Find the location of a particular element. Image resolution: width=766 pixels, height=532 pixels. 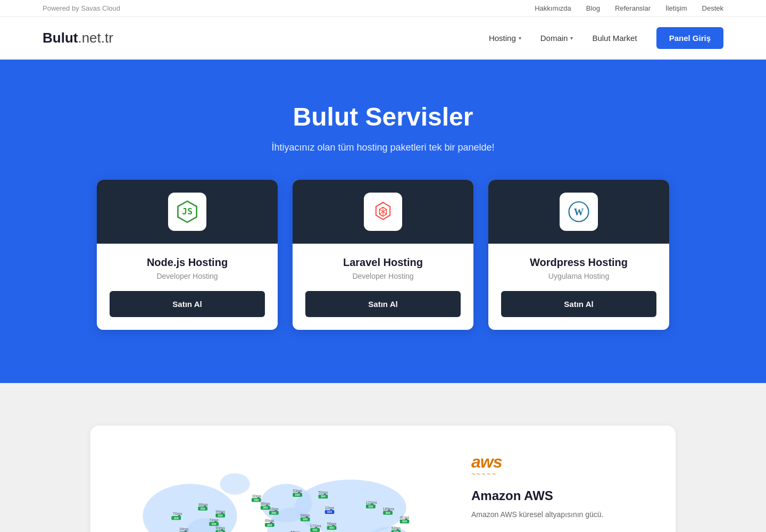

main-nav-links: Hosting▾Domain▾Bulut MarketPanel Giriş is located at coordinates (606, 38).